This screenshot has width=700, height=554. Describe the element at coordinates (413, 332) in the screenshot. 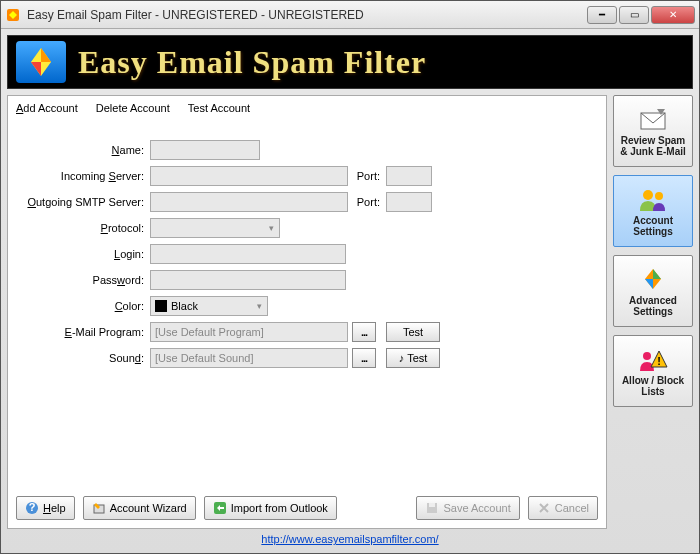

I see `email-program-test-button: Test` at that location.